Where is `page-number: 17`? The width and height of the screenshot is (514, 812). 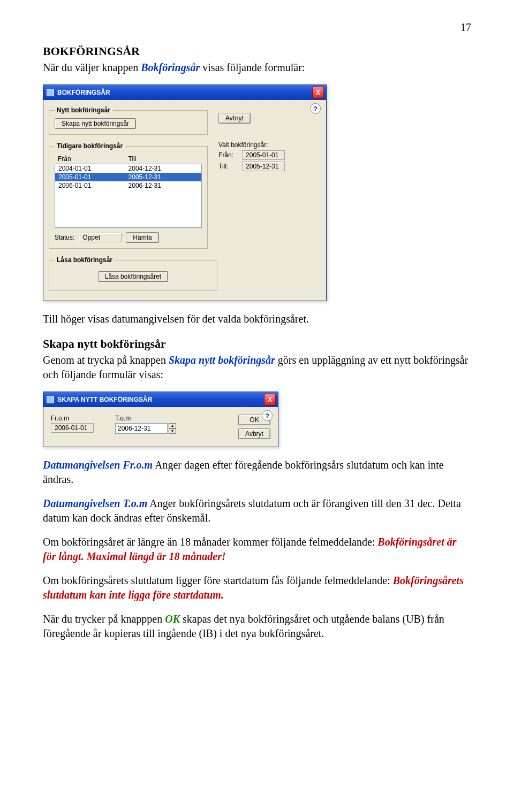
page-number: 17 is located at coordinates (257, 28).